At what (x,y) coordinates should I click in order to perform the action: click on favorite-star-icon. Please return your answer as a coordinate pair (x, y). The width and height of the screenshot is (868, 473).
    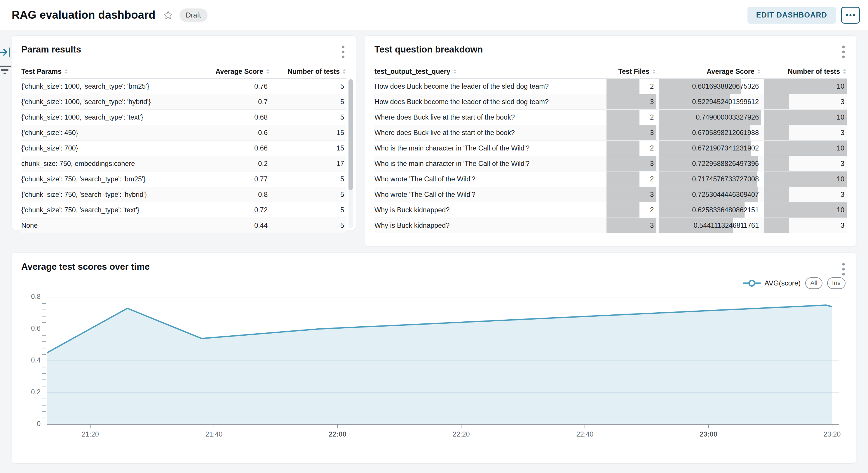
    Looking at the image, I should click on (168, 15).